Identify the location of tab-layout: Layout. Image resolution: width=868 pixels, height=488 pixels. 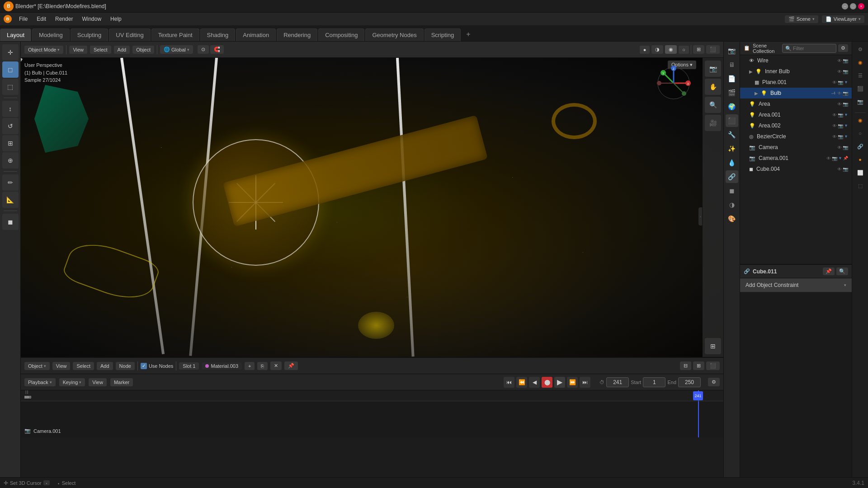
(15, 35).